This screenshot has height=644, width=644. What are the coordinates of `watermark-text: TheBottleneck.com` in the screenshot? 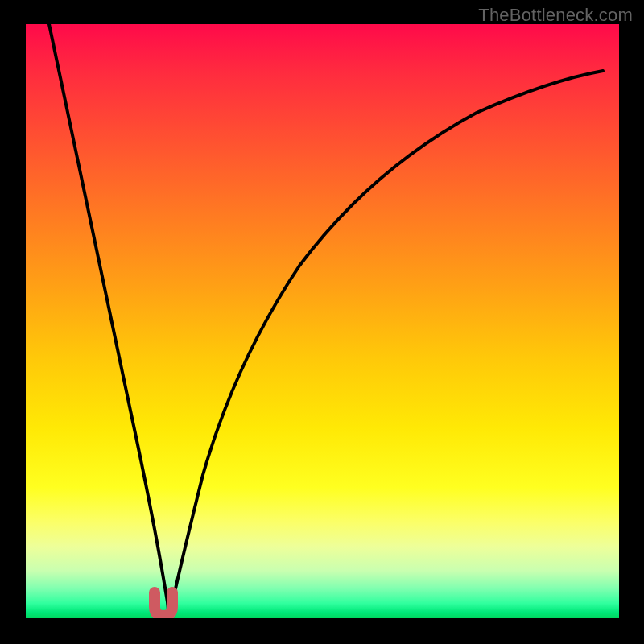 It's located at (555, 15).